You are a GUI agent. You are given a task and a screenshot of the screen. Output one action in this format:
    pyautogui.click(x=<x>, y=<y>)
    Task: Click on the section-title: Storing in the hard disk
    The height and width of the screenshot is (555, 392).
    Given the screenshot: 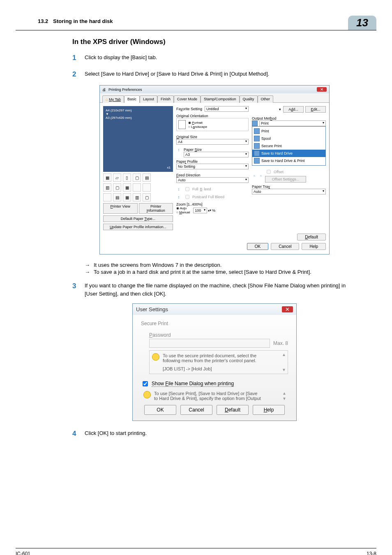 What is the action you would take?
    pyautogui.click(x=201, y=23)
    